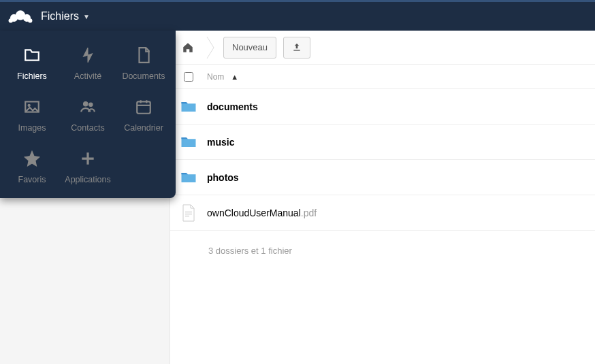 The image size is (595, 364). I want to click on top-bar: Fichiers ▼, so click(298, 15).